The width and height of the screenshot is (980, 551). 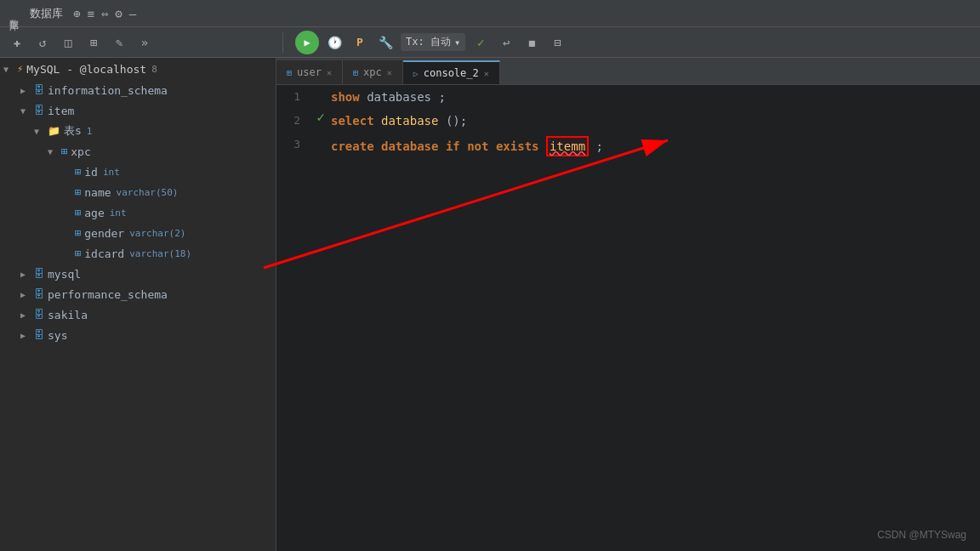 I want to click on refresh-btn: ↺, so click(x=43, y=43).